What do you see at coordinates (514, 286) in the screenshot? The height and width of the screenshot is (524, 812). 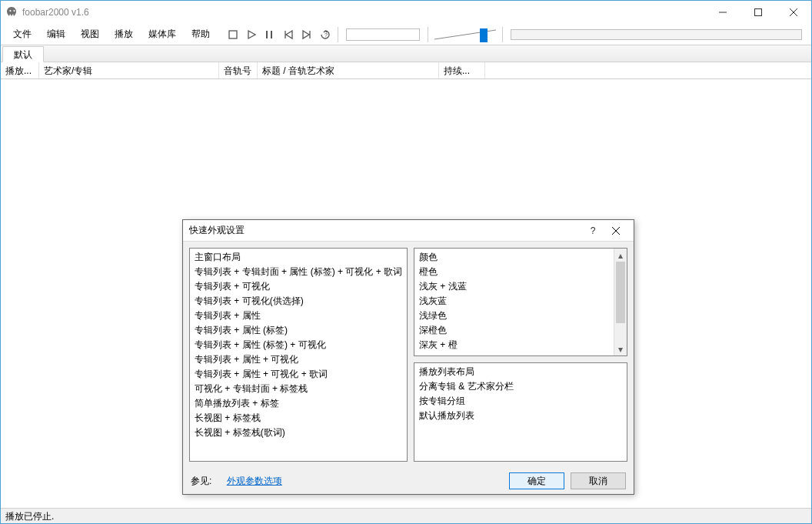 I see `list-item: 浅灰 + 浅蓝` at bounding box center [514, 286].